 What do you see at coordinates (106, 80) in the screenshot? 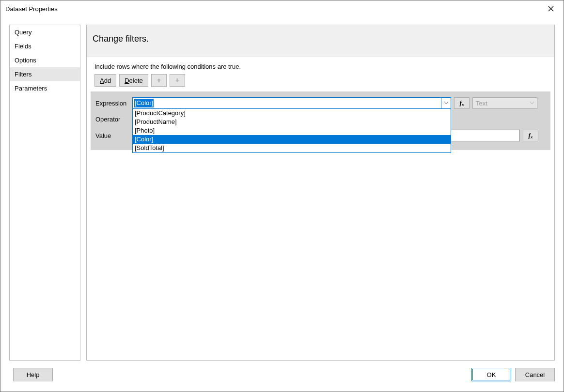
I see `add-button: Add` at bounding box center [106, 80].